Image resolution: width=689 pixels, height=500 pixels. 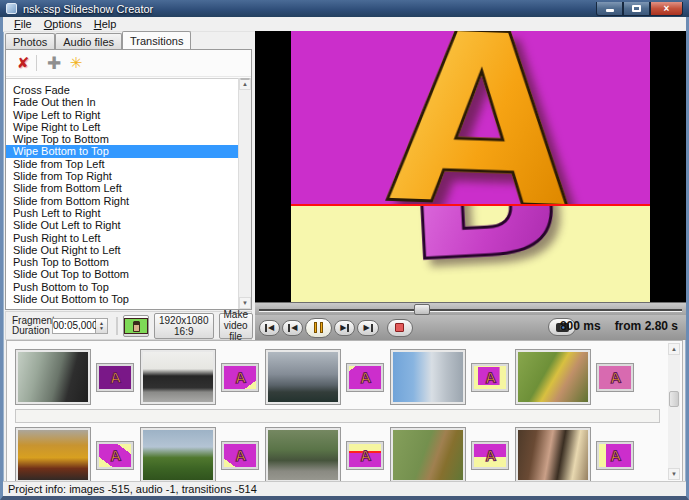 What do you see at coordinates (122, 201) in the screenshot?
I see `transition-option: Slide from Bottom Right` at bounding box center [122, 201].